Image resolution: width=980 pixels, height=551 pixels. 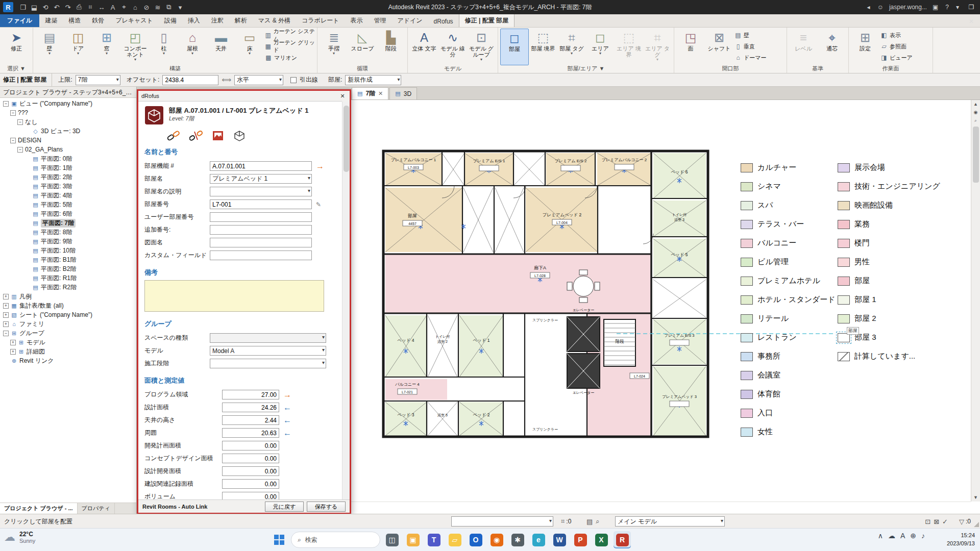 What do you see at coordinates (409, 20) in the screenshot?
I see `ribbon-tab: アドイン` at bounding box center [409, 20].